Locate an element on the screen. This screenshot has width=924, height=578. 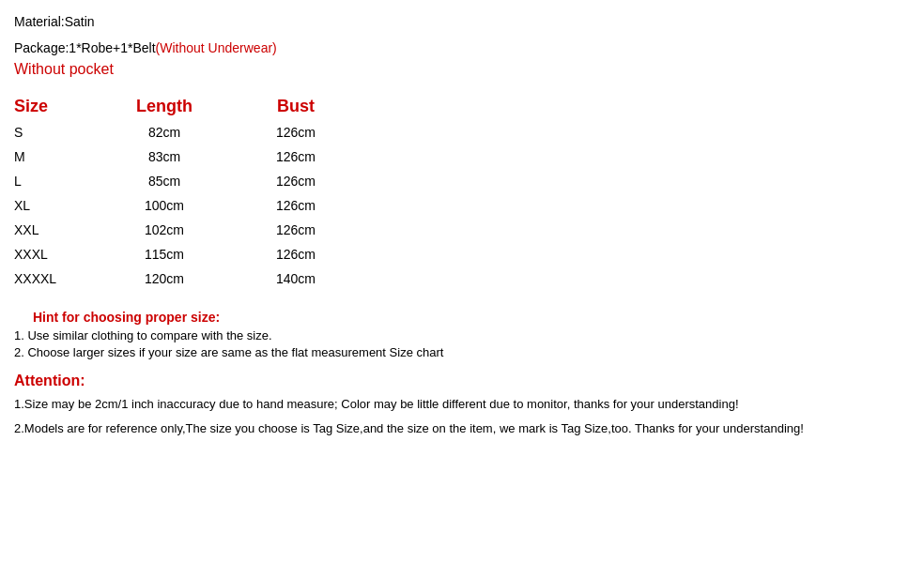
attention-item-1: 1.Size may be 2cm/1 inch inaccuracy due … is located at coordinates (462, 404).